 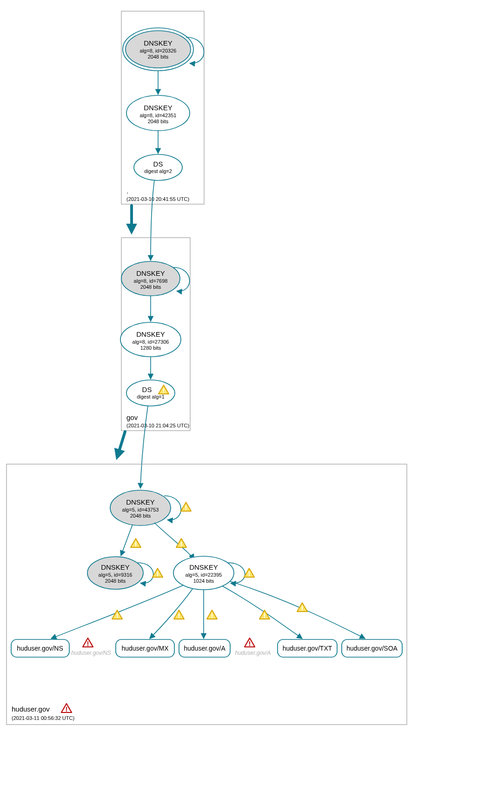 I want to click on gov-dnskey-ksk: DNSKEY alg=8, id=7698 2048 bits, so click(x=151, y=279).